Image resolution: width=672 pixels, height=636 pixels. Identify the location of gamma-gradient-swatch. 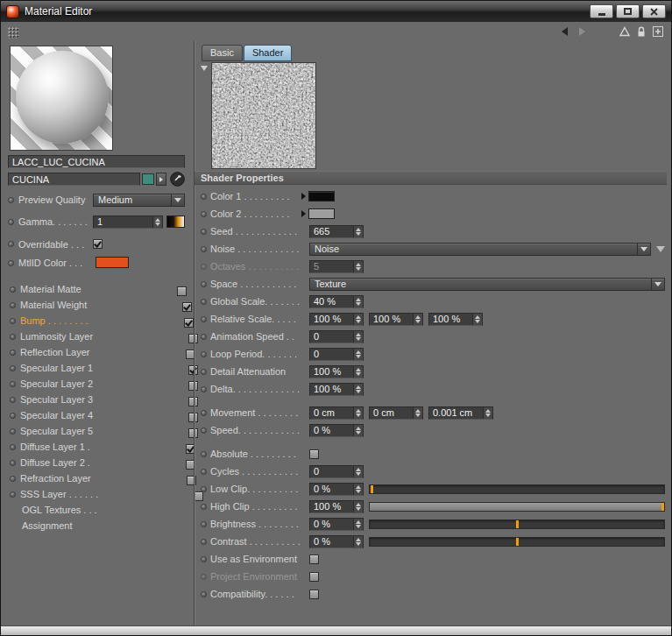
(175, 222).